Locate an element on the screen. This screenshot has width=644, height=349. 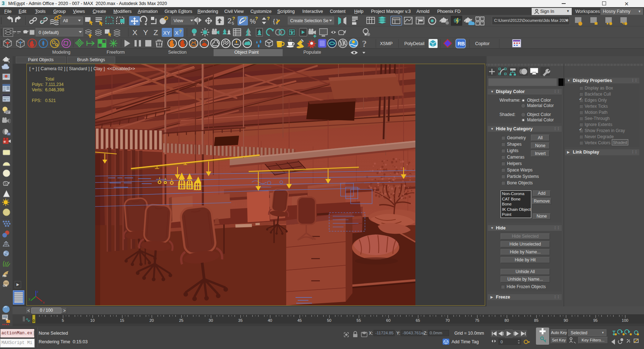
svg-text: All is located at coordinates (65, 21).